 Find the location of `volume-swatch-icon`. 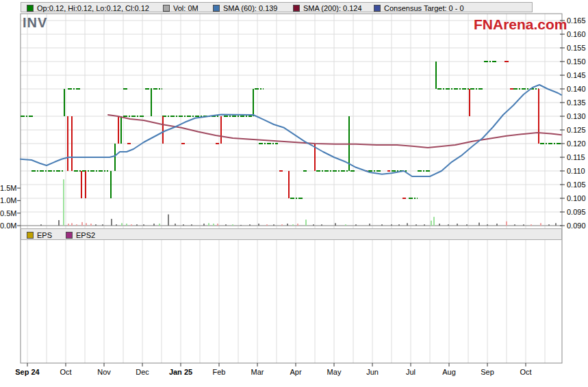

volume-swatch-icon is located at coordinates (166, 8).